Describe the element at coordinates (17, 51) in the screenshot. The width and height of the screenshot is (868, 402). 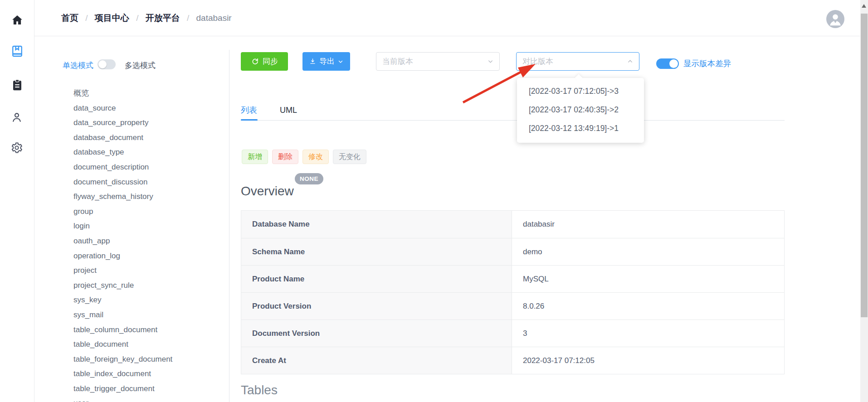
I see `document-book-icon` at that location.